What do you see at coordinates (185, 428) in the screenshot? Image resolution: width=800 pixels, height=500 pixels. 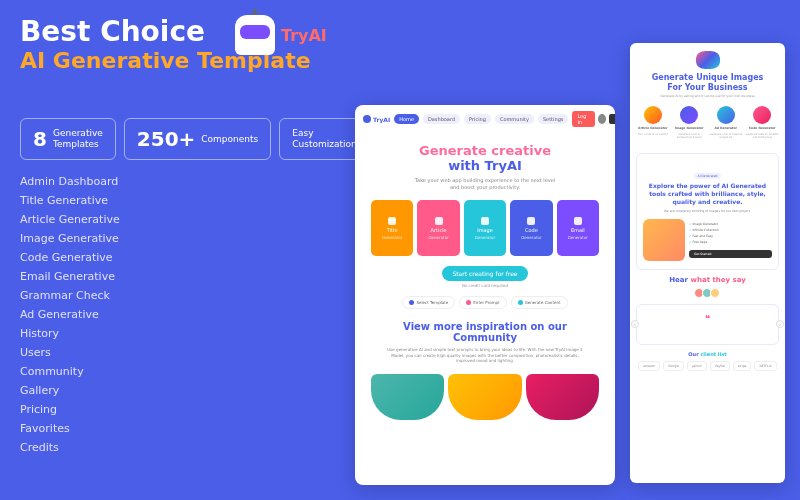 I see `feature-item: Favorites` at bounding box center [185, 428].